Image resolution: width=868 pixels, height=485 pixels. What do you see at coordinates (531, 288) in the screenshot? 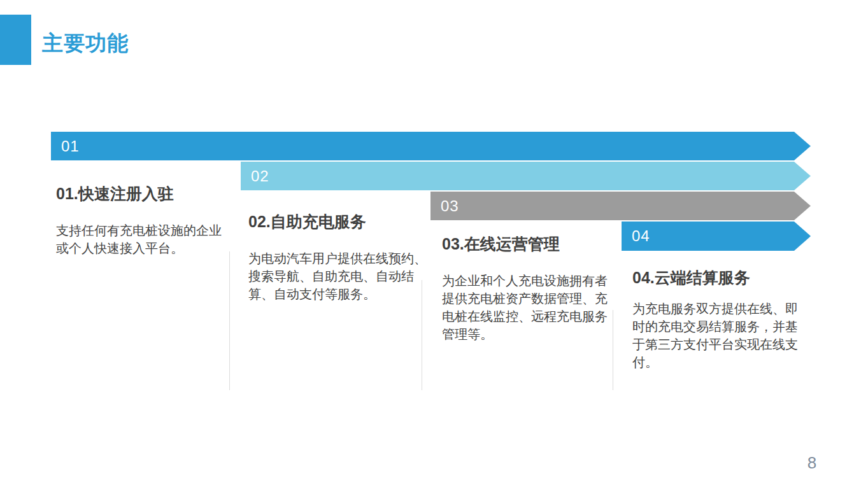
I see `feature-column-03: 03.在线运营管理 为企业和个人充电设施拥有者 提供充电桩资产数据管理、充 电桩…` at bounding box center [531, 288].